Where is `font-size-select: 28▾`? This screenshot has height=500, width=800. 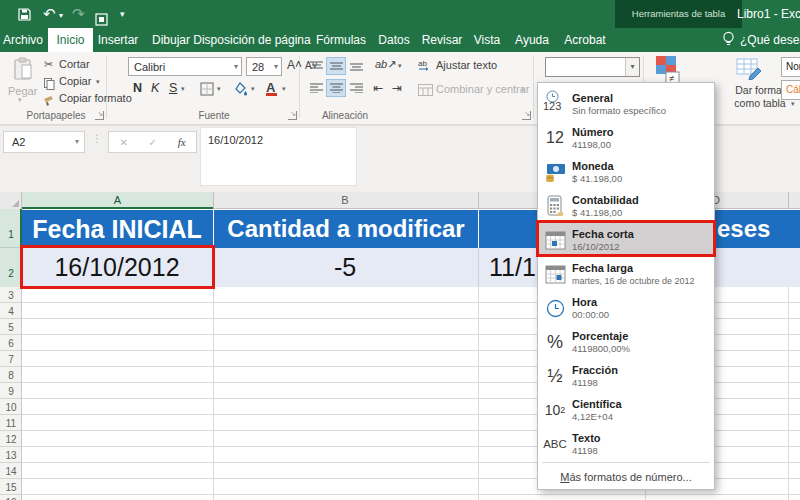
font-size-select: 28▾ is located at coordinates (264, 66).